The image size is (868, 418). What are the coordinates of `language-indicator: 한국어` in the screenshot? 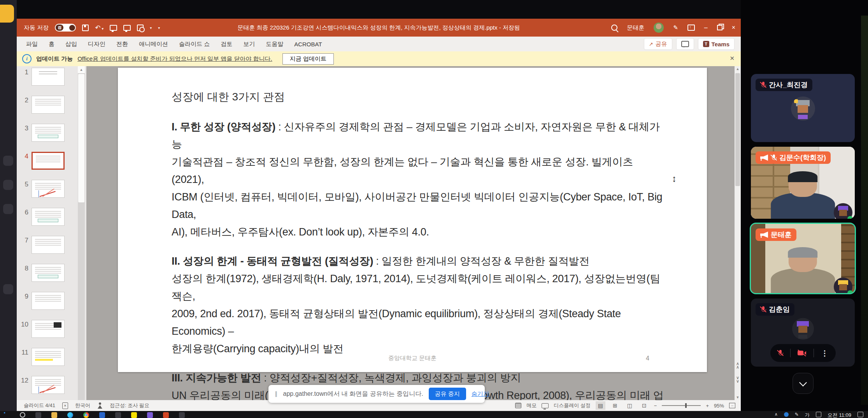 It's located at (82, 406).